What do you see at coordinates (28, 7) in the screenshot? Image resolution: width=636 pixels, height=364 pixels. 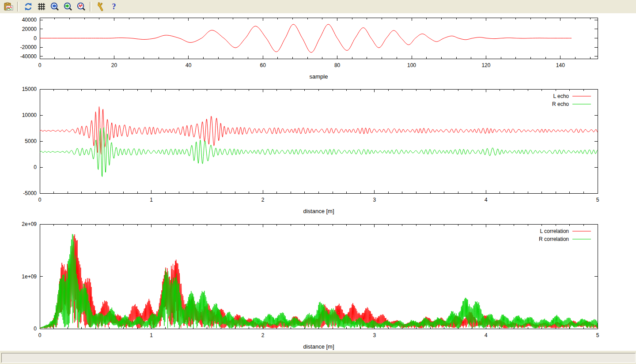 I see `refresh-icon` at bounding box center [28, 7].